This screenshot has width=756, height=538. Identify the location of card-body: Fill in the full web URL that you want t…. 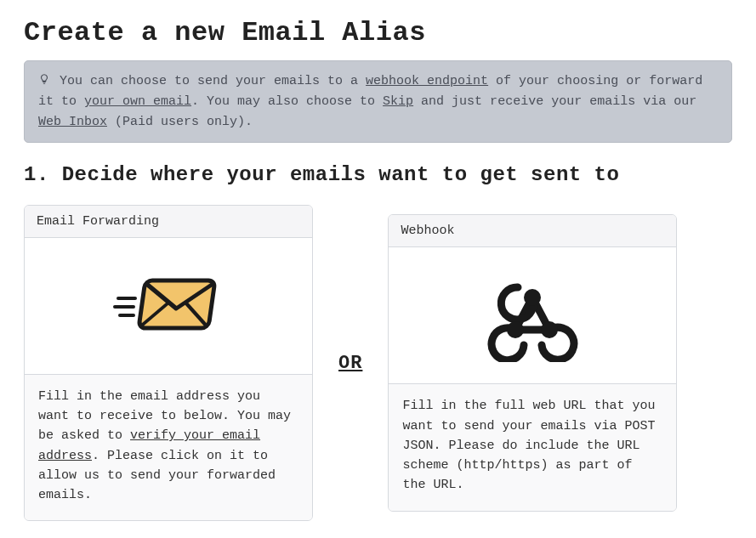
(532, 447).